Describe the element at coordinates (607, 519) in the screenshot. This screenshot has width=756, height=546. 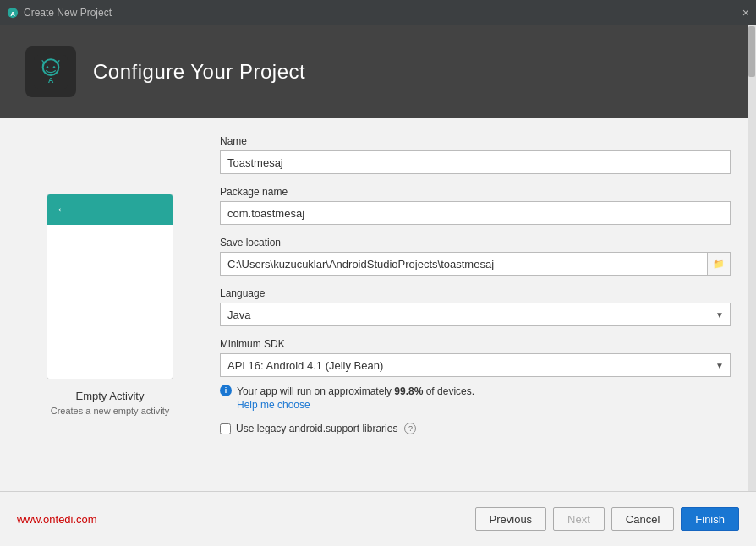
I see `bottom-buttons: Previous Next Cancel Finish` at that location.